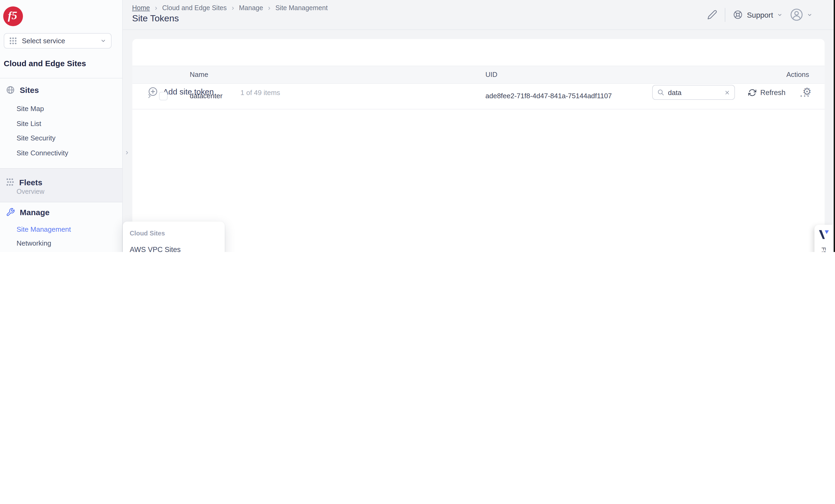 The image size is (835, 504). I want to click on top-bar: Home Cloud and Edge Sites Manage Site Ma…, so click(478, 15).